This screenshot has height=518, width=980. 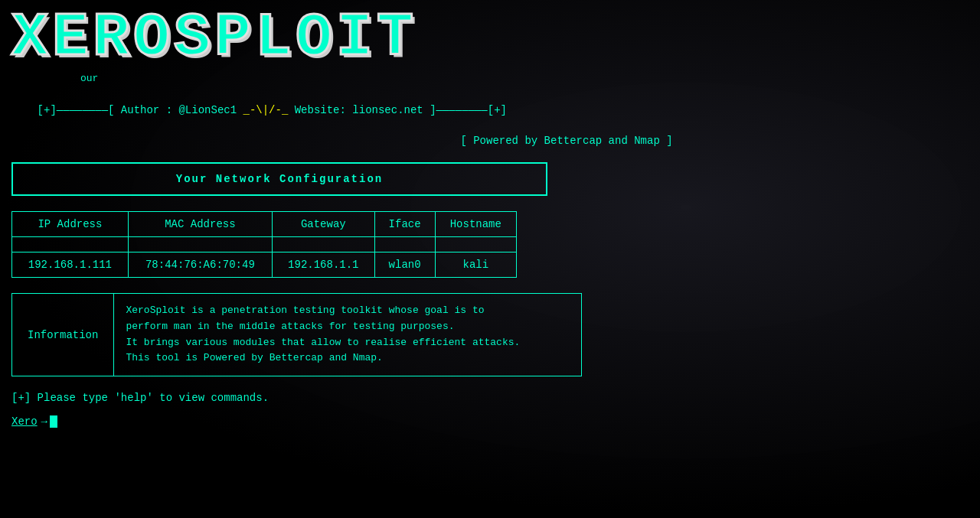 What do you see at coordinates (490, 398) in the screenshot?
I see `help-line: [+] Please type 'help' to view commands.` at bounding box center [490, 398].